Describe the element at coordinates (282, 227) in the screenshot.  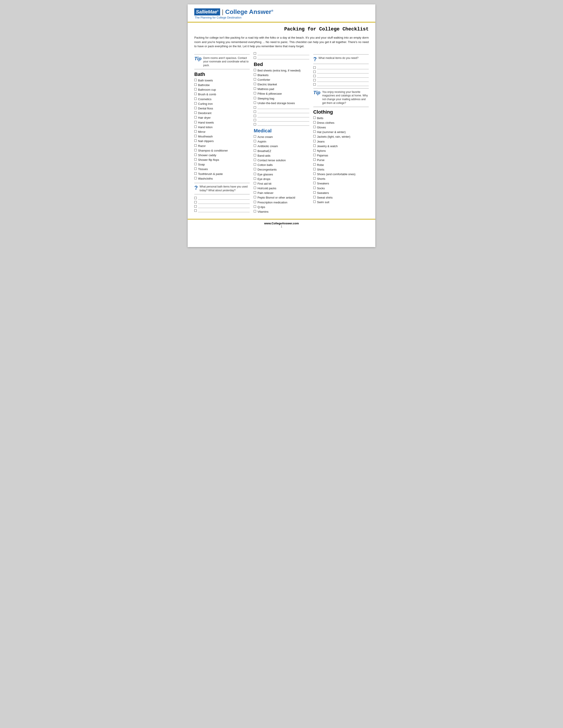
I see `footer-page: 1` at that location.